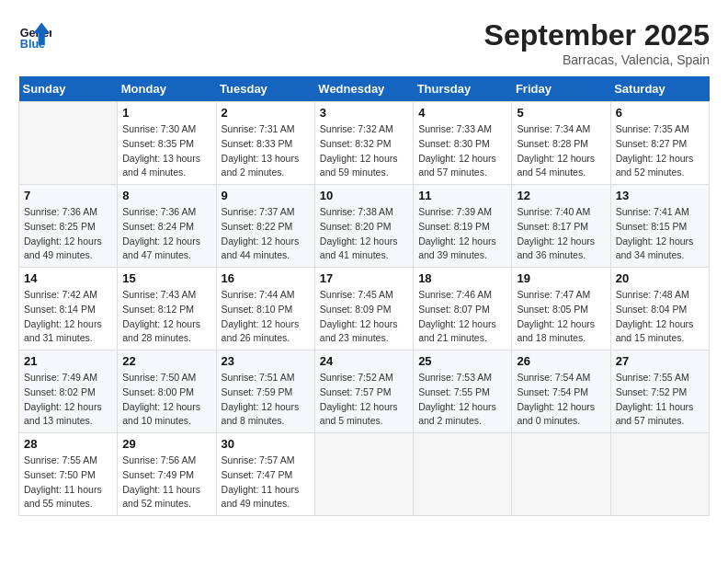 The image size is (728, 563). I want to click on day-info: Sunrise: 7:30 AMSunset: 8:35 PMDaylight:…, so click(166, 151).